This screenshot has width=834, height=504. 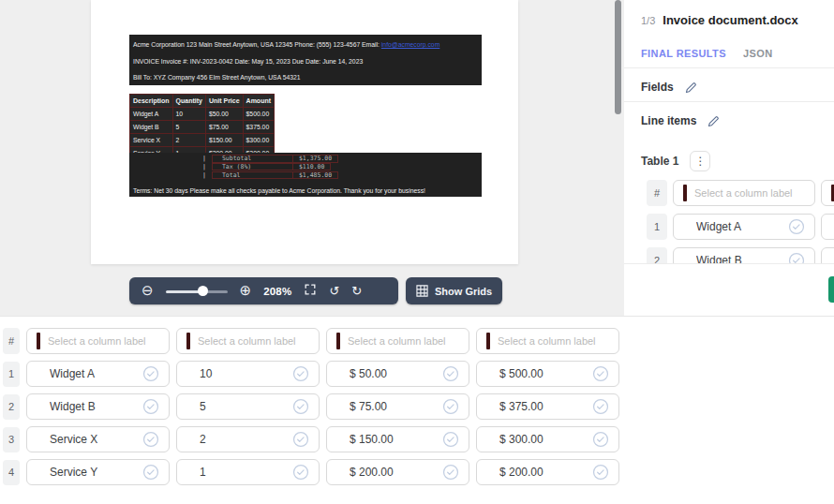 I want to click on tab-final-results: FINAL RESULTS, so click(x=684, y=53).